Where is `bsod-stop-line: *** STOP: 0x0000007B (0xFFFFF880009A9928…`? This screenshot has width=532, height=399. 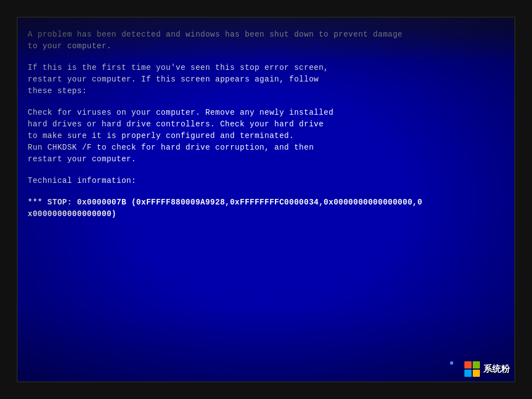
bsod-stop-line: *** STOP: 0x0000007B (0xFFFFF880009A9928… is located at coordinates (266, 203).